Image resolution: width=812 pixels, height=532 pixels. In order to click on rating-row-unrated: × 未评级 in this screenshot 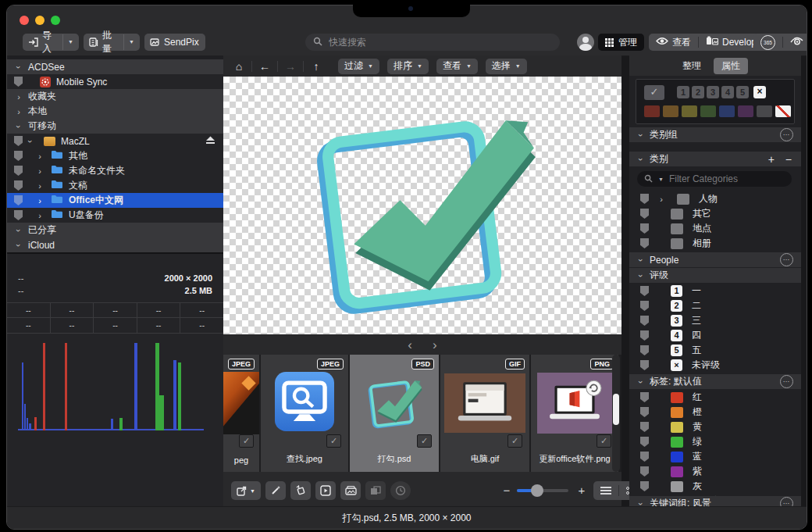, I will do `click(715, 366)`.